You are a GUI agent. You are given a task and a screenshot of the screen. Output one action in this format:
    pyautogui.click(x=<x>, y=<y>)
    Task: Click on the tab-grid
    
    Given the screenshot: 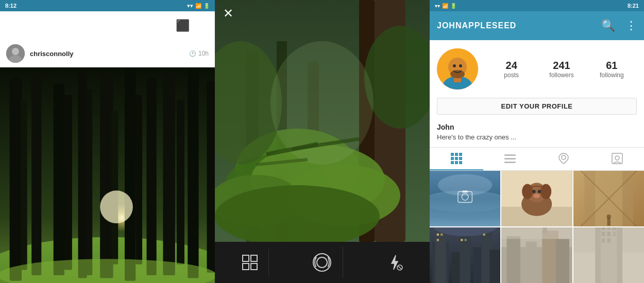 What is the action you would take?
    pyautogui.click(x=456, y=159)
    